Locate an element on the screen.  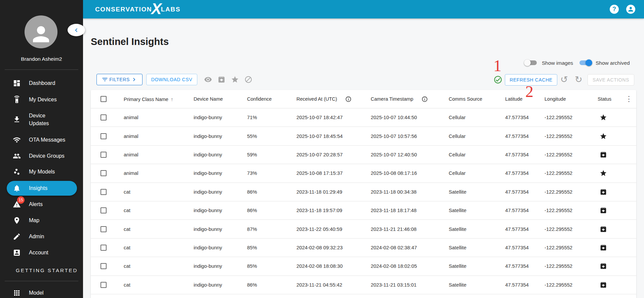
show-images-label: Show images is located at coordinates (557, 63).